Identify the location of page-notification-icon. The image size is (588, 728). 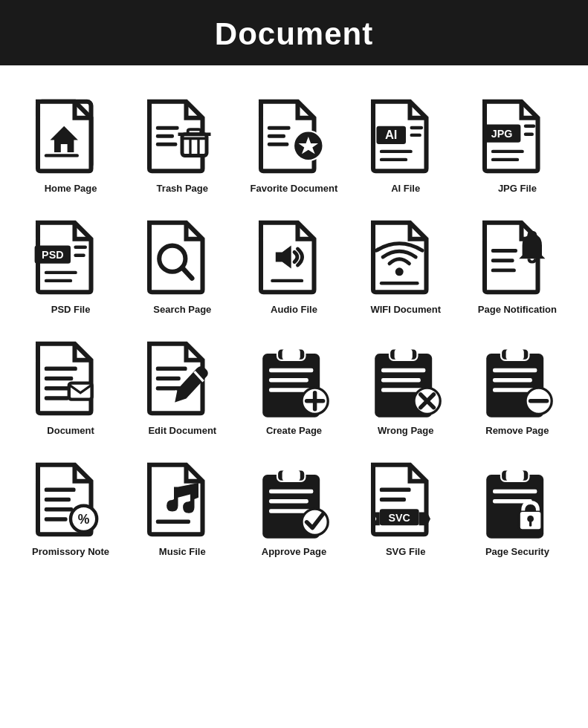
(517, 257).